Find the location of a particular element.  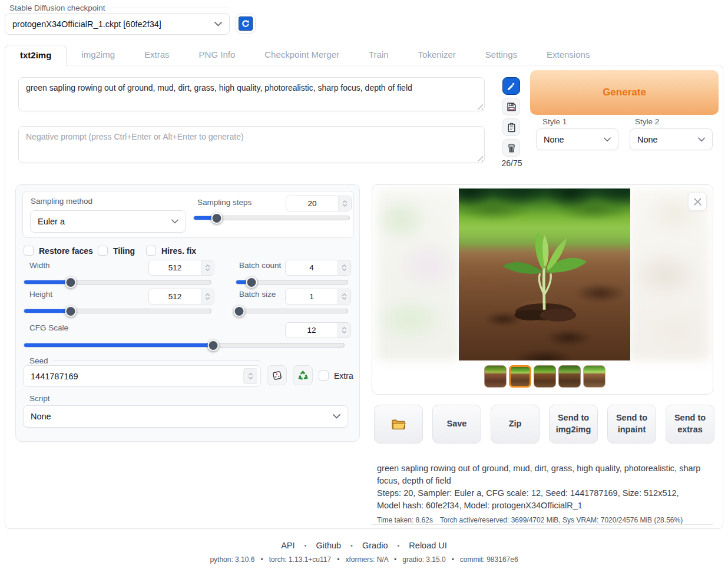

style1-label: Style 1 is located at coordinates (555, 121).